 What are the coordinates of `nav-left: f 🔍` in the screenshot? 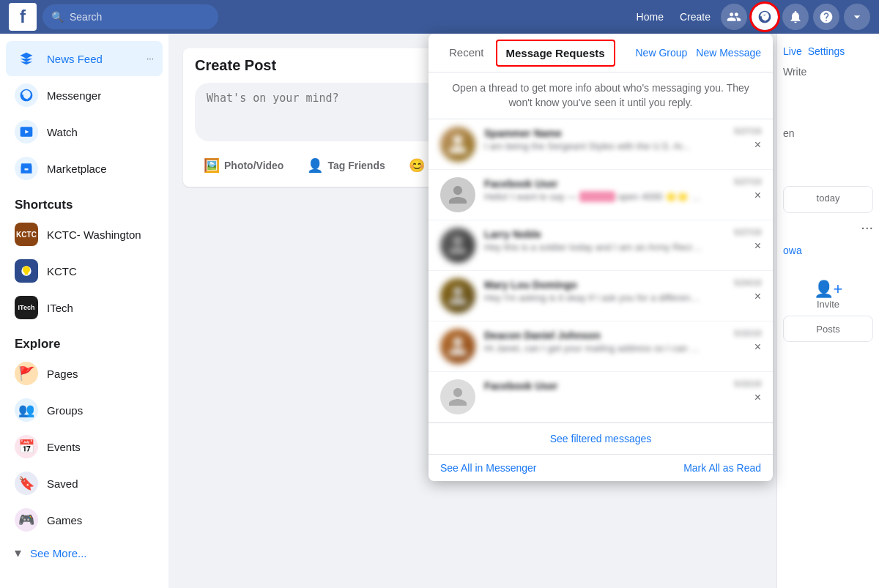 It's located at (114, 17).